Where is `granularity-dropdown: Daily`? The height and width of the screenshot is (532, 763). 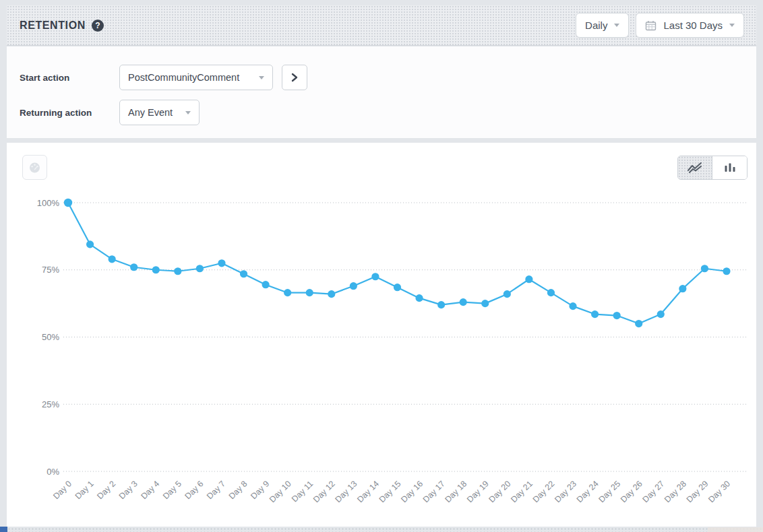 granularity-dropdown: Daily is located at coordinates (603, 26).